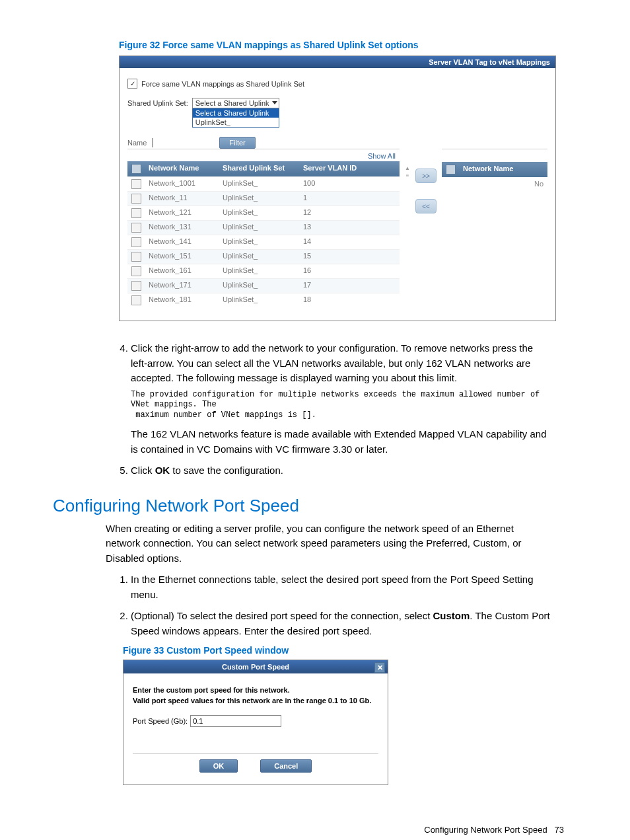 The image size is (630, 840). Describe the element at coordinates (349, 213) in the screenshot. I see `cell-vlan: 12` at that location.